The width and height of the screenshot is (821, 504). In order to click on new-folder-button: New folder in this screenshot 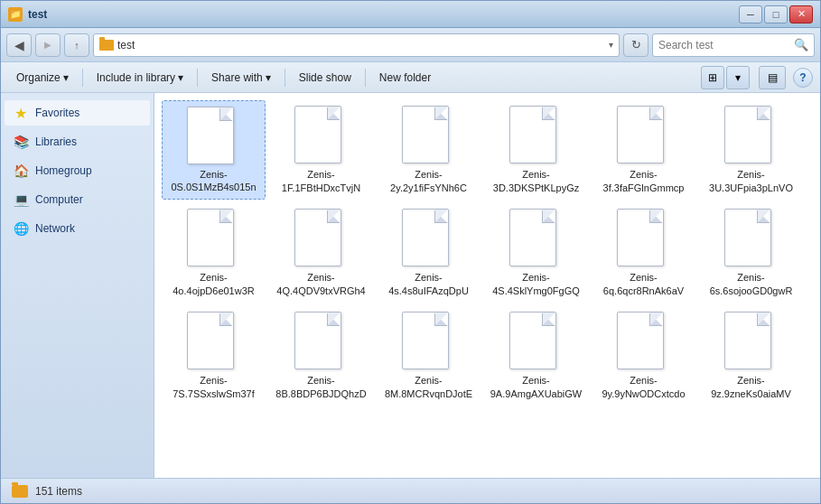, I will do `click(405, 78)`.